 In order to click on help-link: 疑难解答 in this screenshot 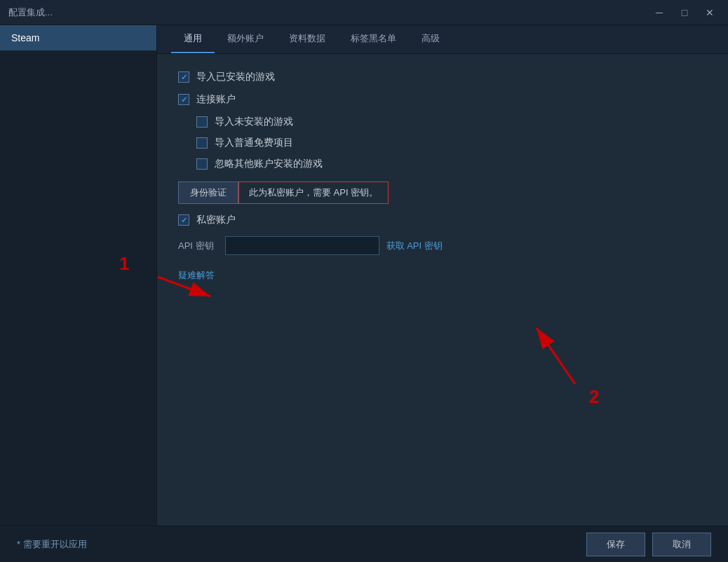, I will do `click(196, 275)`.